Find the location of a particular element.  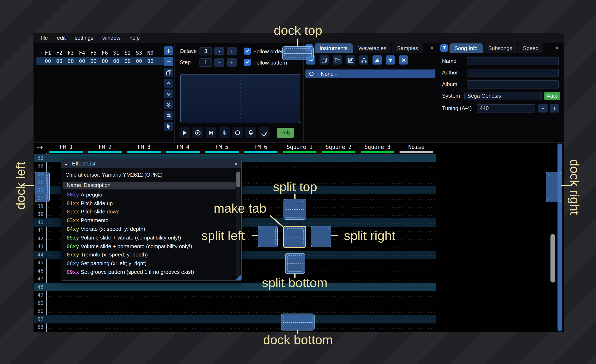

effect-row: 00xyArpeggio is located at coordinates (149, 195).